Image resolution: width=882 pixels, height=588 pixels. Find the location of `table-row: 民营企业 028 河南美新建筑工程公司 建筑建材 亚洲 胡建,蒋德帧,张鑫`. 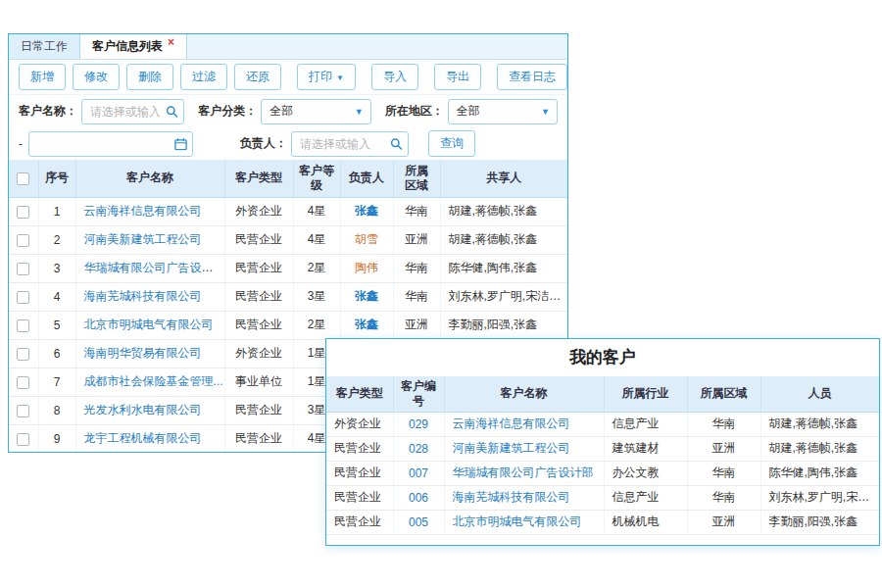

table-row: 民营企业 028 河南美新建筑工程公司 建筑建材 亚洲 胡建,蒋德帧,张鑫 is located at coordinates (603, 449).